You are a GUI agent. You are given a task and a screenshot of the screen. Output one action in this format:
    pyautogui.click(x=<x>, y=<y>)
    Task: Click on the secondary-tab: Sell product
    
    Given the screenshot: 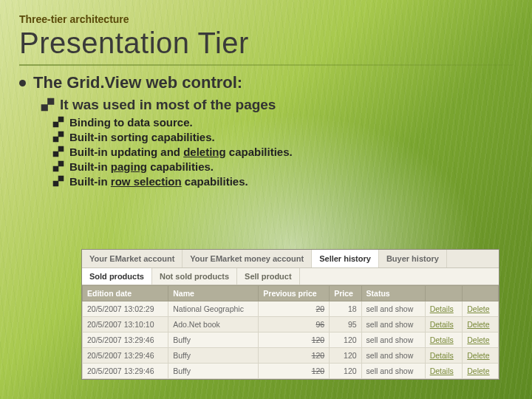 What is the action you would take?
    pyautogui.click(x=269, y=276)
    